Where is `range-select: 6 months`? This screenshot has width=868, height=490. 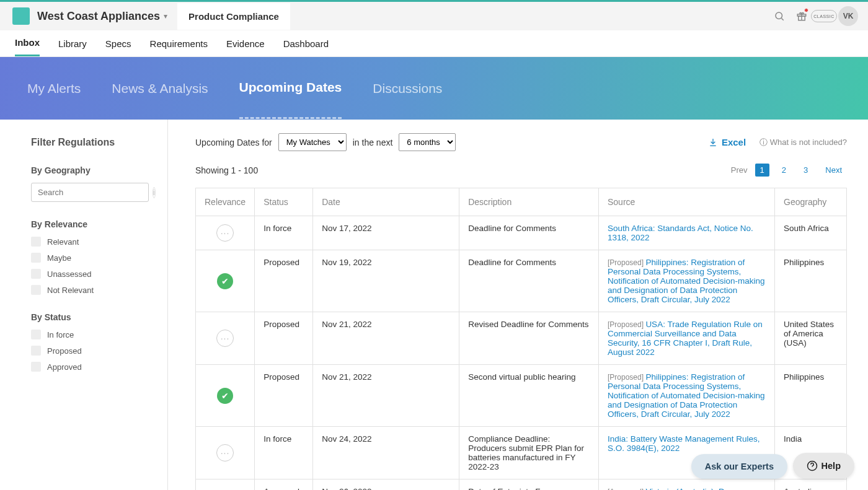 range-select: 6 months is located at coordinates (427, 142).